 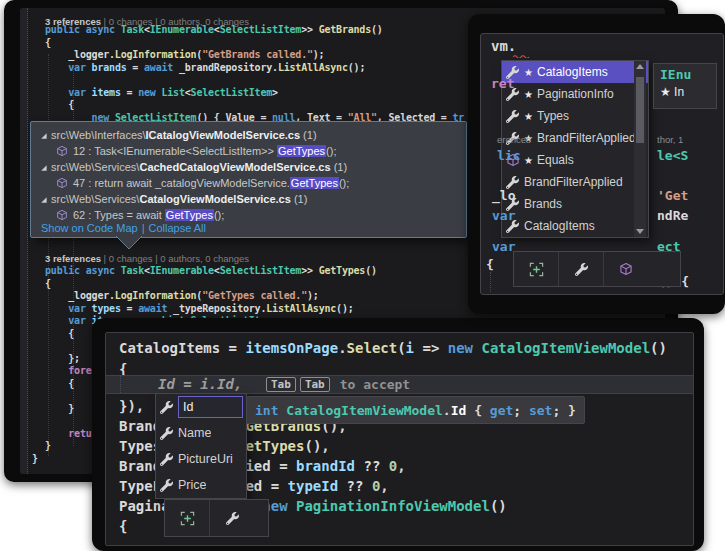 What do you see at coordinates (575, 204) in the screenshot?
I see `completion-item-Brands: Brands` at bounding box center [575, 204].